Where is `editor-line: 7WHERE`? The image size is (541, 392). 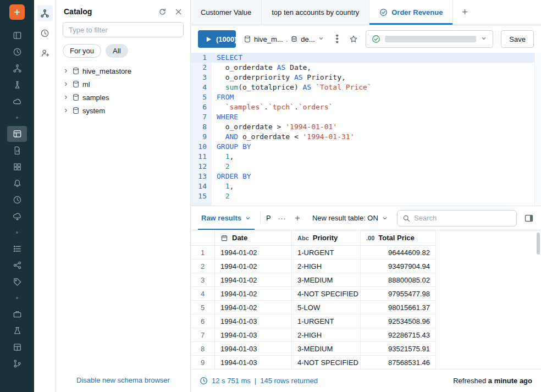
editor-line: 7WHERE is located at coordinates (366, 117).